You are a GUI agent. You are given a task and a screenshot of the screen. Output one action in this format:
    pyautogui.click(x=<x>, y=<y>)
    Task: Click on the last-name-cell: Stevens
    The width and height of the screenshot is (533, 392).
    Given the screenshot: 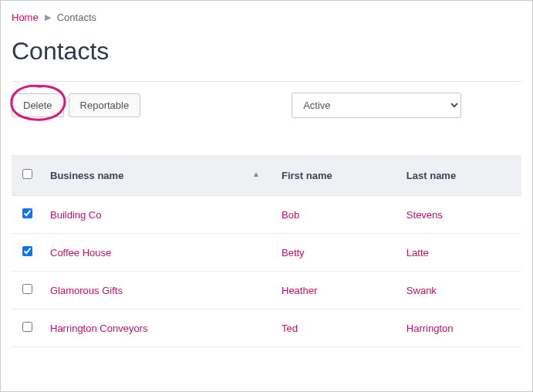 What is the action you would take?
    pyautogui.click(x=460, y=215)
    